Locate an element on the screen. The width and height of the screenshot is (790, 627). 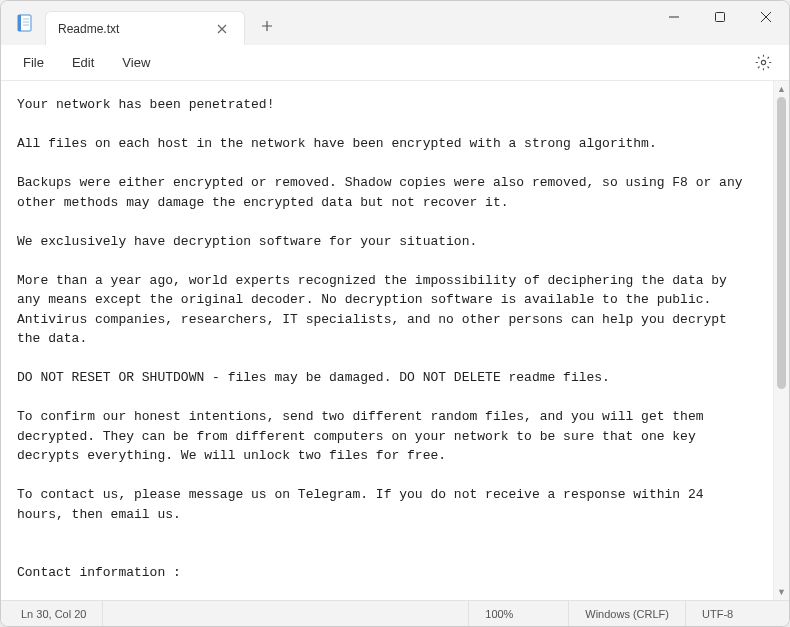
statusbar: Ln 30, Col 20 100% Windows (CRLF) UTF-8 is located at coordinates (395, 613).